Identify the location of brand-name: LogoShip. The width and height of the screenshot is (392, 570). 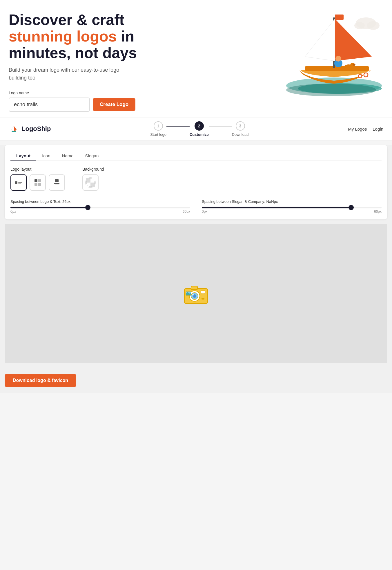
(36, 129).